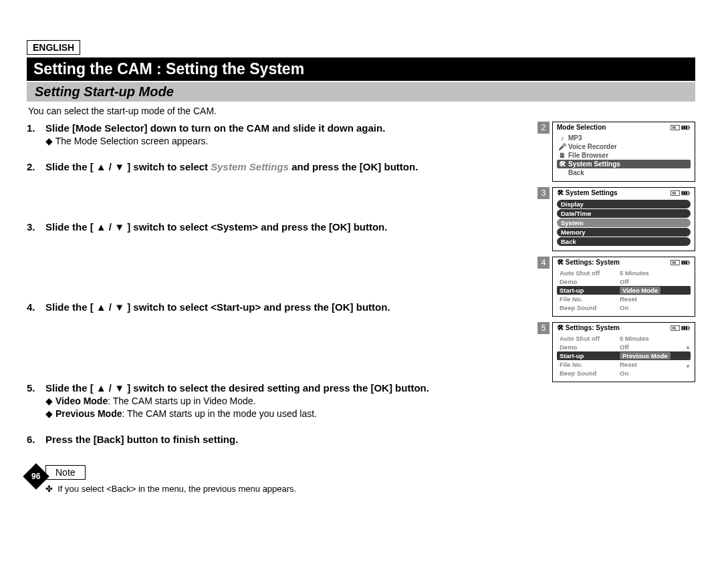  What do you see at coordinates (33, 307) in the screenshot?
I see `step-number: 4.` at bounding box center [33, 307].